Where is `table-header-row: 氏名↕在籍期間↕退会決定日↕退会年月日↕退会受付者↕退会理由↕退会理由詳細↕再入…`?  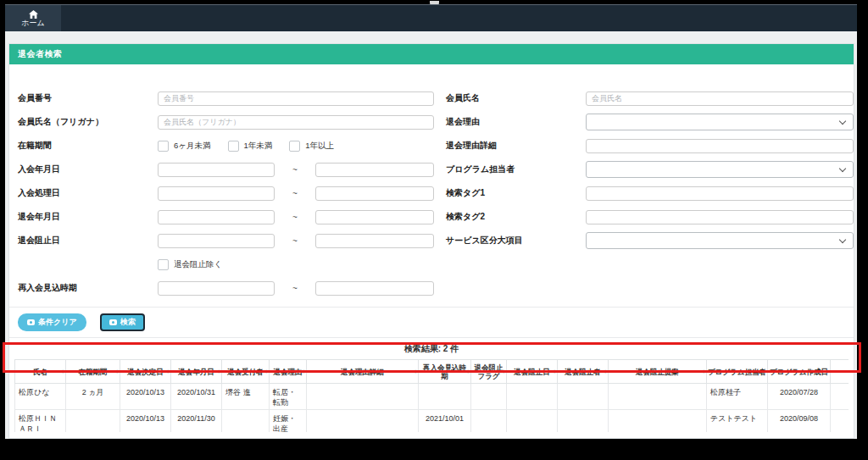
table-header-row: 氏名↕在籍期間↕退会決定日↕退会年月日↕退会受付者↕退会理由↕退会理由詳細↕再入… is located at coordinates (432, 372).